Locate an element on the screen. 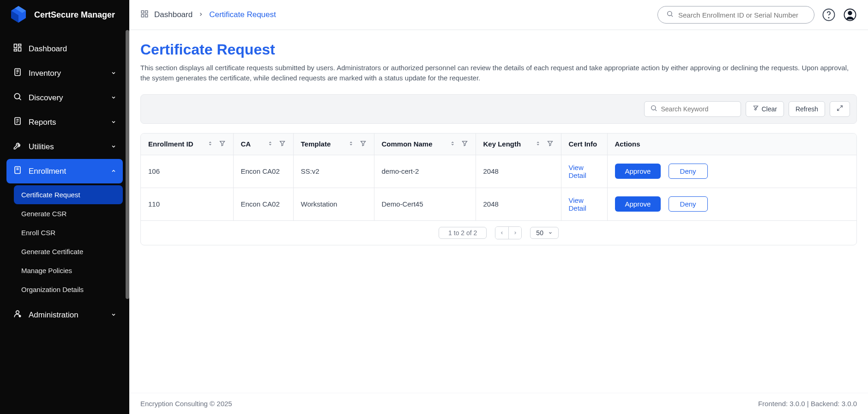 The width and height of the screenshot is (868, 414). sidebar-item-label: Inventory is located at coordinates (45, 73).